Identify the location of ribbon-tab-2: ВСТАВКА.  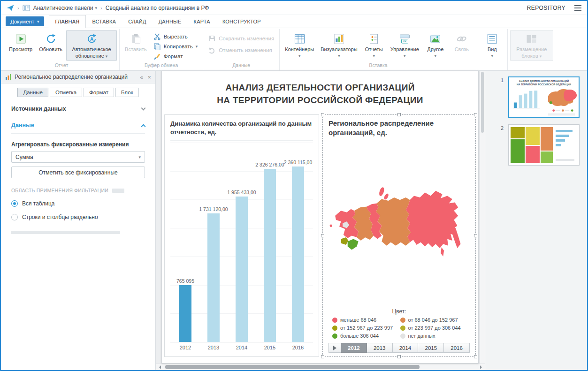
(104, 22).